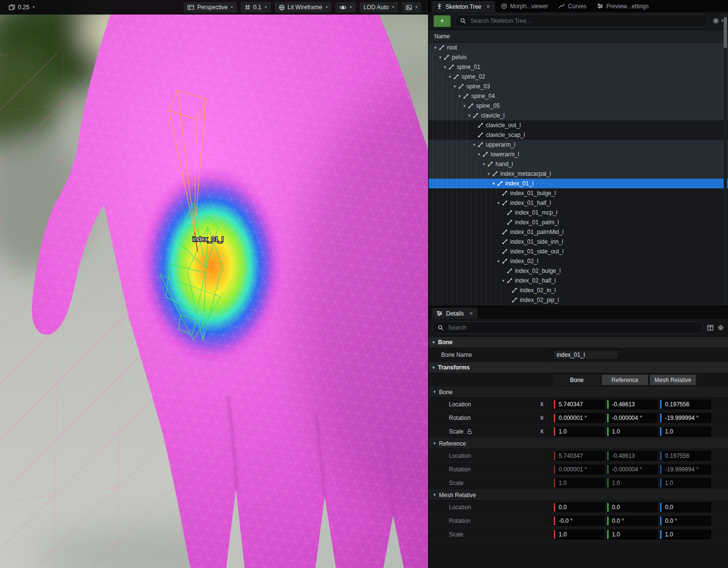 Image resolution: width=728 pixels, height=568 pixels. What do you see at coordinates (256, 7) in the screenshot?
I see `grid-snap-button: 0.1 ▾` at bounding box center [256, 7].